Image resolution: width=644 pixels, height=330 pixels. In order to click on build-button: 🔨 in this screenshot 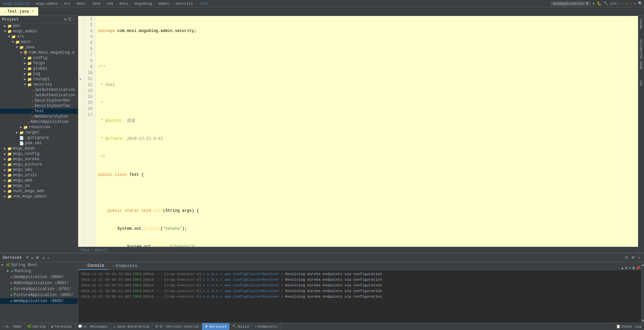, I will do `click(606, 3)`.